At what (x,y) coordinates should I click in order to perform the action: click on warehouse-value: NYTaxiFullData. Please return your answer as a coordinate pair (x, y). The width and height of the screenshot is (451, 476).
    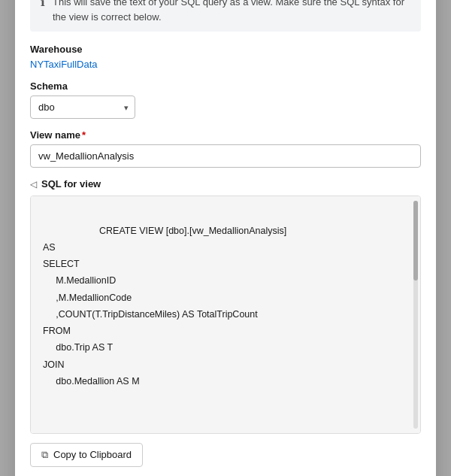
    Looking at the image, I should click on (226, 65).